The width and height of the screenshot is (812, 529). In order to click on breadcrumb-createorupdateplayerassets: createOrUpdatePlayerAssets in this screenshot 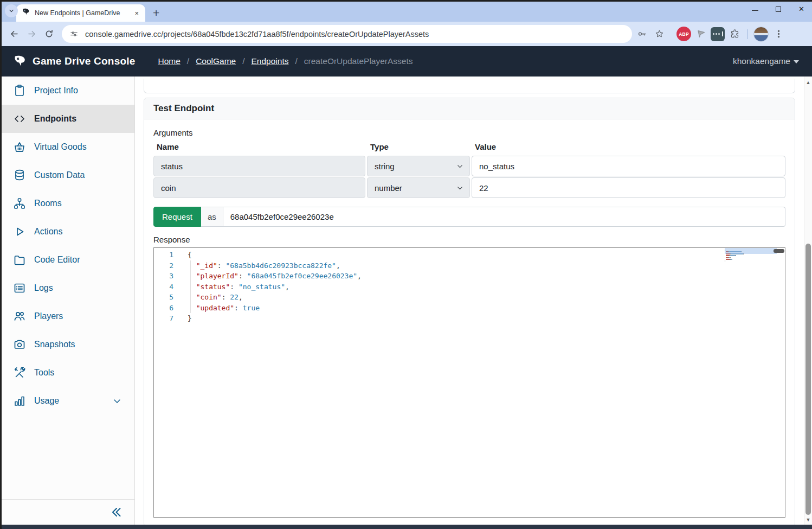, I will do `click(359, 61)`.